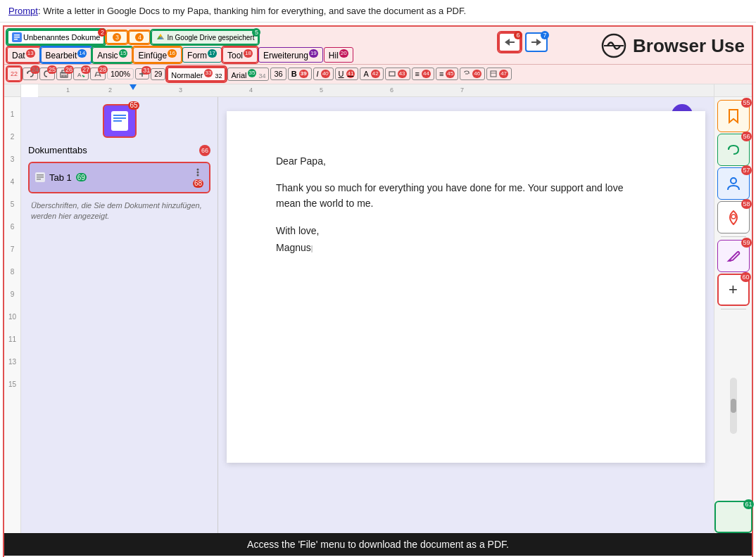 This screenshot has height=557, width=756. What do you see at coordinates (14, 74) in the screenshot?
I see `tb-22: 22` at bounding box center [14, 74].